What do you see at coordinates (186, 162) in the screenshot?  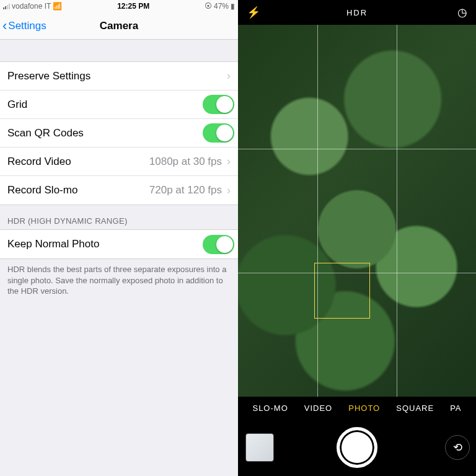 I see `row-value: 1080p at 30 fps` at bounding box center [186, 162].